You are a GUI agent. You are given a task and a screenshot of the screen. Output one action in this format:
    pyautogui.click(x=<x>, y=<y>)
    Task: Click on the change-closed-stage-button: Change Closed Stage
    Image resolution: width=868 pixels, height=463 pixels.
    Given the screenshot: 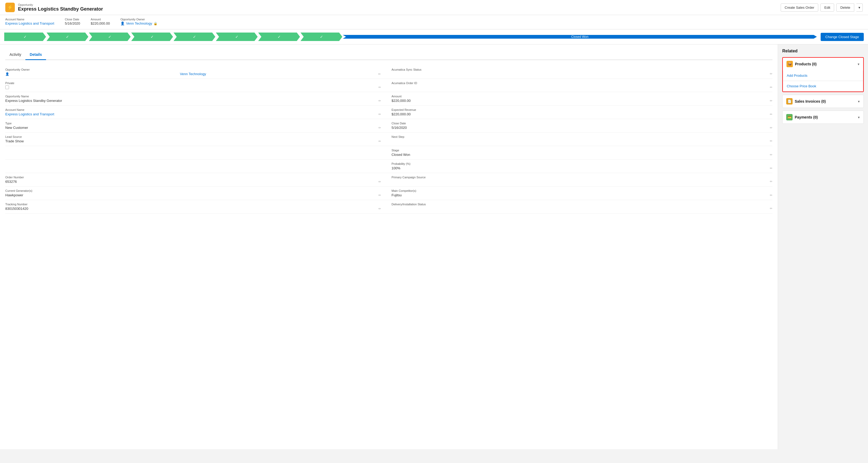 What is the action you would take?
    pyautogui.click(x=842, y=37)
    